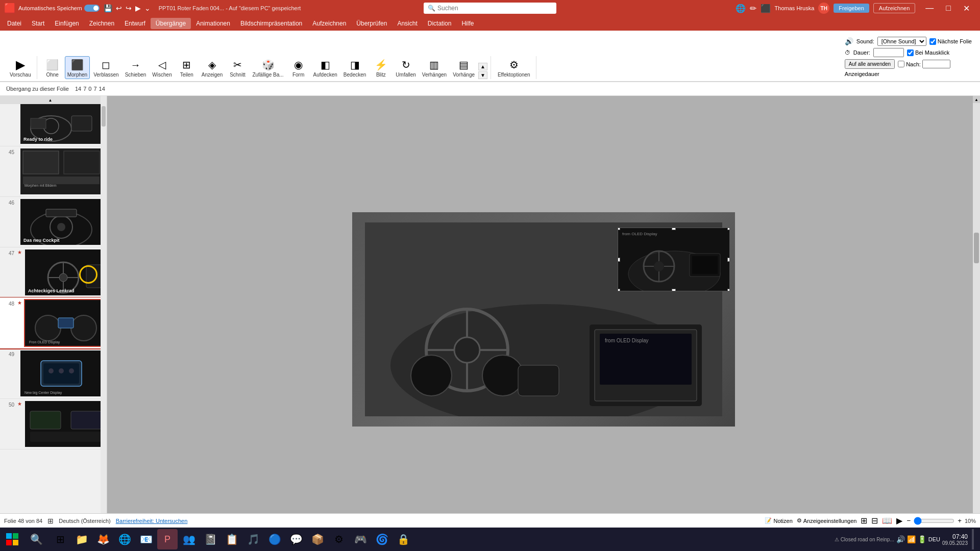 The image size is (980, 551). I want to click on taskbar-chrome: 🌐, so click(125, 539).